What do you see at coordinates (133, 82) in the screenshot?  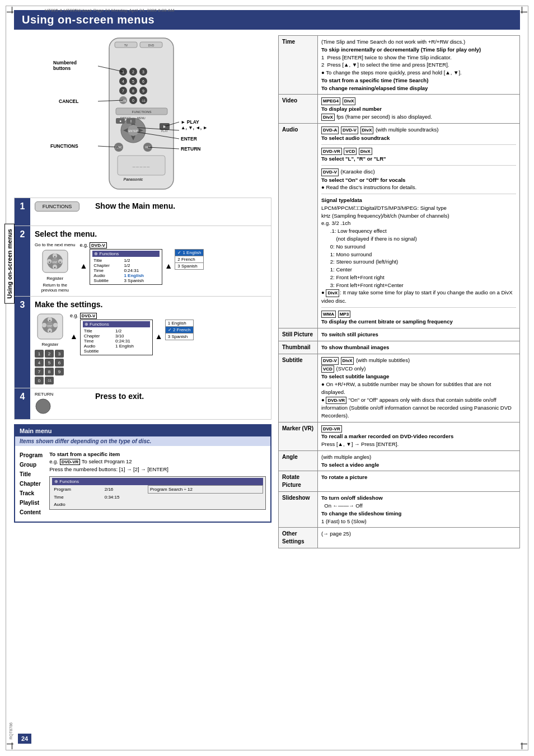 I see `svg-text: 5` at bounding box center [133, 82].